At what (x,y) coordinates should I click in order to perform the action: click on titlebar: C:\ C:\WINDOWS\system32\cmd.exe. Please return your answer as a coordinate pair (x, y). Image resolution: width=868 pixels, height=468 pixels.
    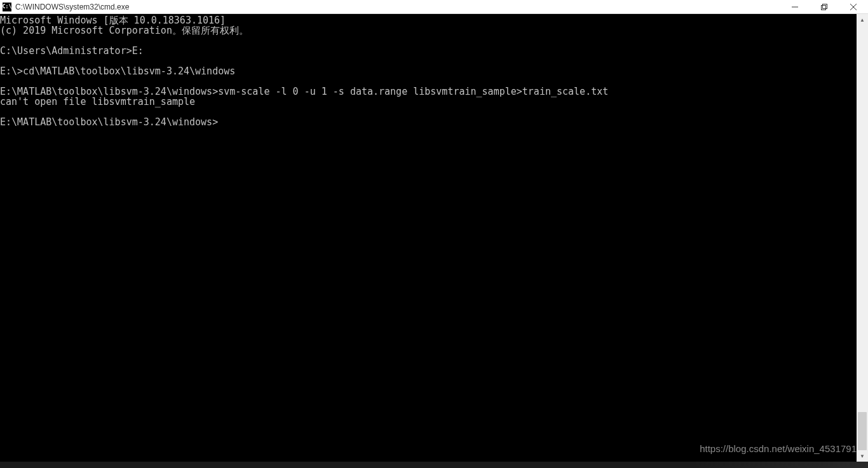
    Looking at the image, I should click on (434, 7).